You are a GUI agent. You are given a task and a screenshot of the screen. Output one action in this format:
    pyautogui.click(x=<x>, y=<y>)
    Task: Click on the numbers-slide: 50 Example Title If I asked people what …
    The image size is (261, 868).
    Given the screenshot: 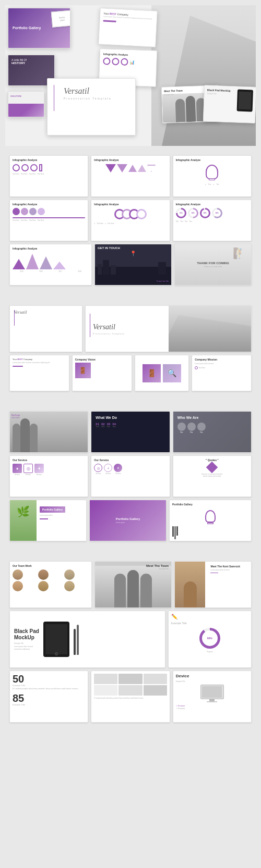 What is the action you would take?
    pyautogui.click(x=49, y=697)
    